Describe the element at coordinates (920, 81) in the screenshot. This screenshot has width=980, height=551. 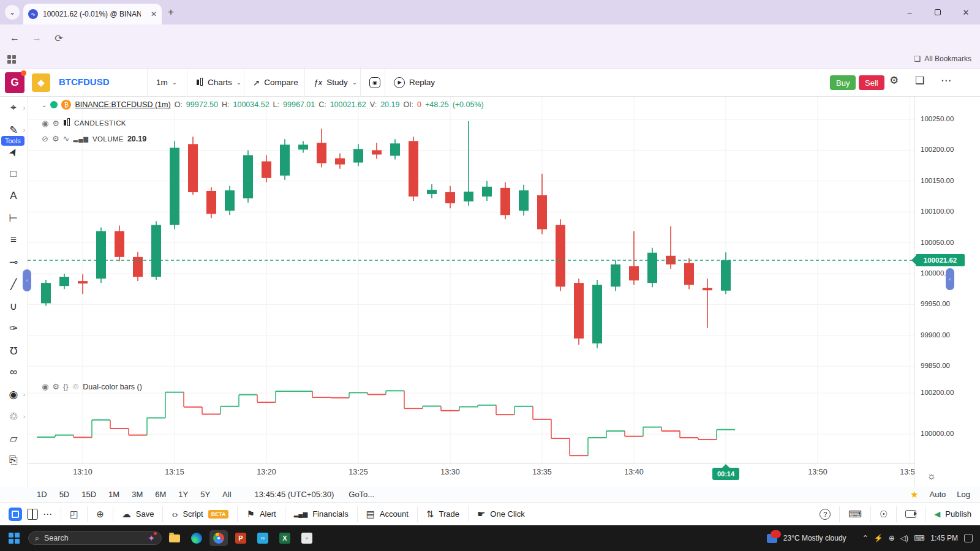
I see `layouts-icon: ❏` at that location.